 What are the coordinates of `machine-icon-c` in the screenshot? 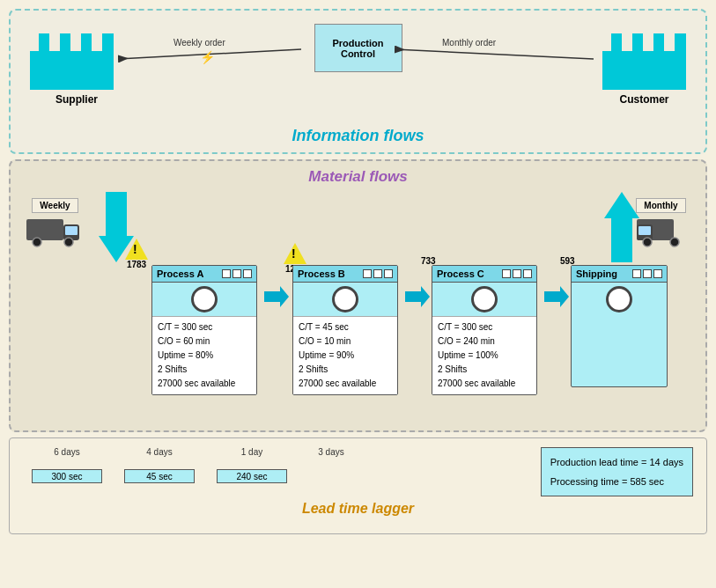 It's located at (484, 299).